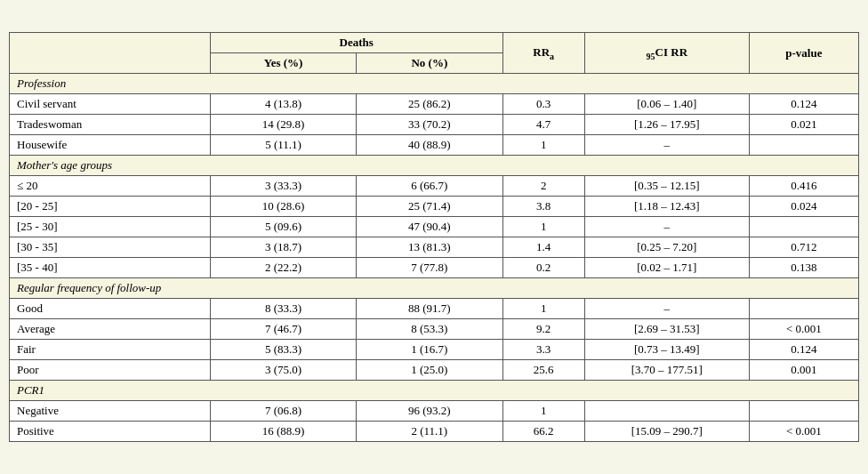 This screenshot has width=868, height=474. Describe the element at coordinates (283, 125) in the screenshot. I see `row-yes: 14 (29.8)` at that location.